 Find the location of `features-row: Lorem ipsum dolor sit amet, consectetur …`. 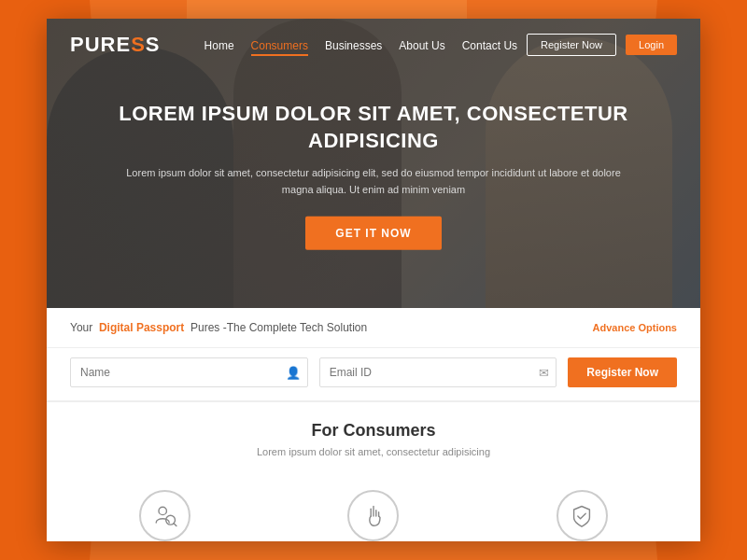

features-row: Lorem ipsum dolor sit amet, consectetur … is located at coordinates (374, 513).